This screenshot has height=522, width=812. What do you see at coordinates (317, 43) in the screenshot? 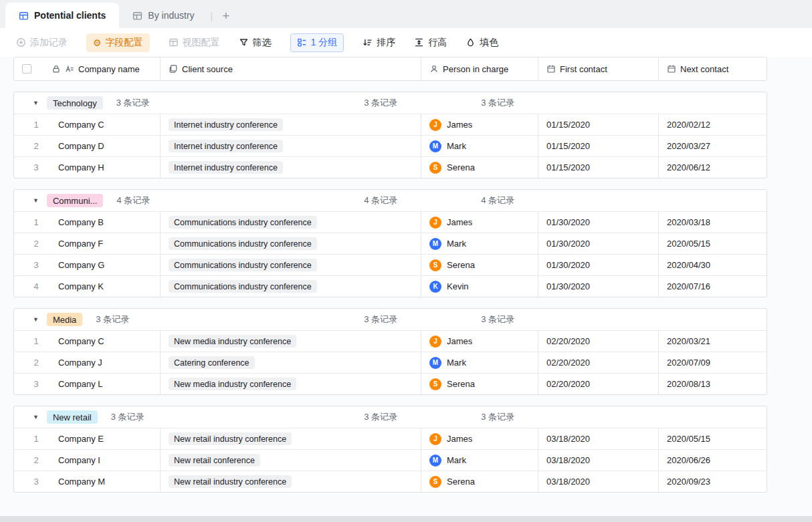
I see `group-button: 1 分组` at bounding box center [317, 43].